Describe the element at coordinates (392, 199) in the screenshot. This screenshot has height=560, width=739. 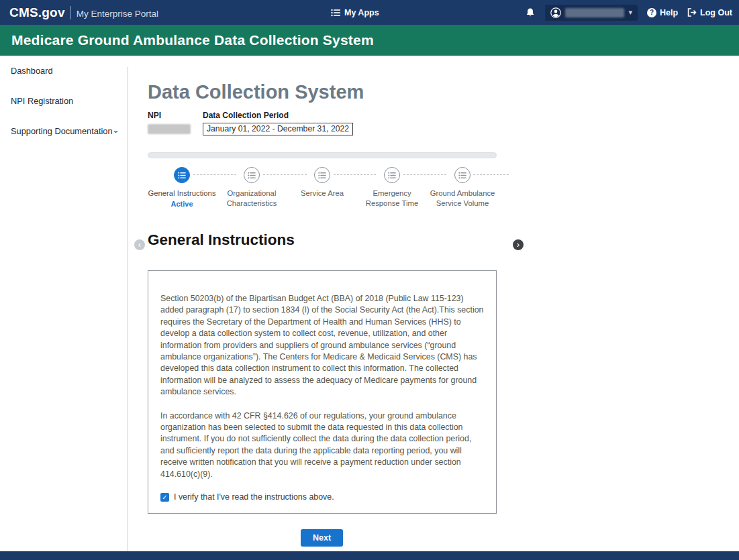
I see `step-label: Emergency Response Time` at that location.